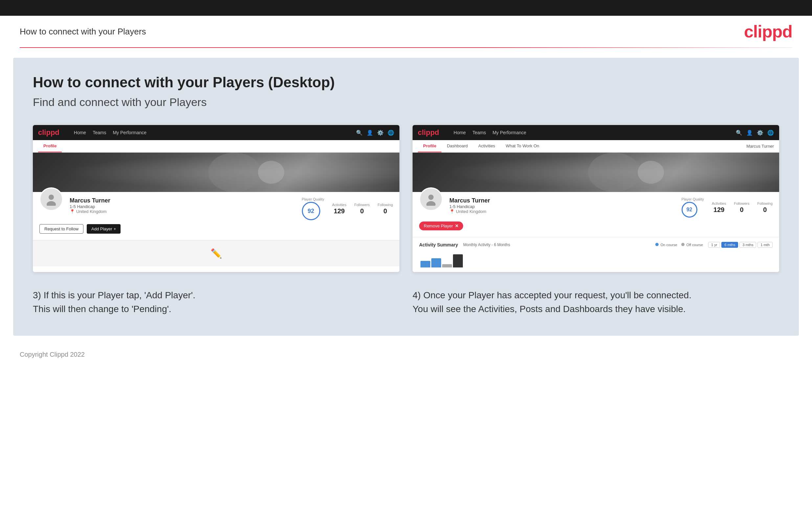  I want to click on left-nav-performance: My Performance, so click(130, 133).